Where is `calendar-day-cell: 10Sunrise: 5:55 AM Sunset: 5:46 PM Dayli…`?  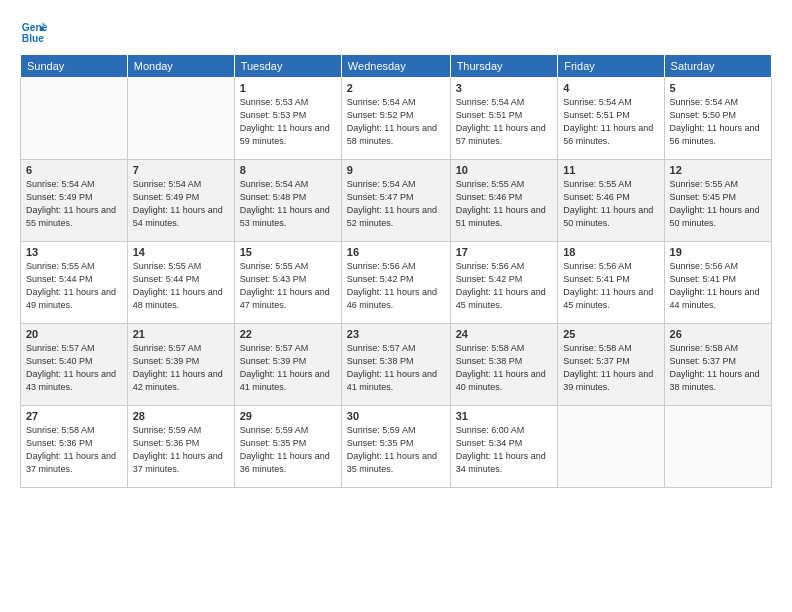 calendar-day-cell: 10Sunrise: 5:55 AM Sunset: 5:46 PM Dayli… is located at coordinates (504, 201).